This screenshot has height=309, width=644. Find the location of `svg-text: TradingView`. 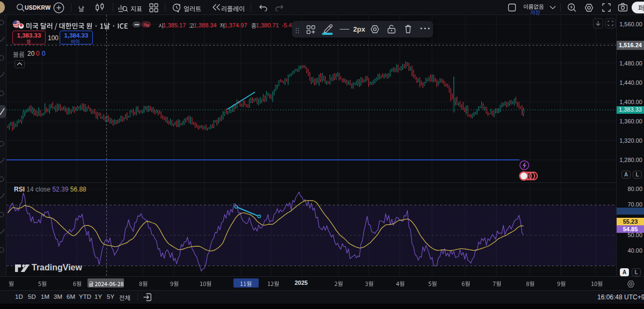

svg-text: TradingView is located at coordinates (57, 267).